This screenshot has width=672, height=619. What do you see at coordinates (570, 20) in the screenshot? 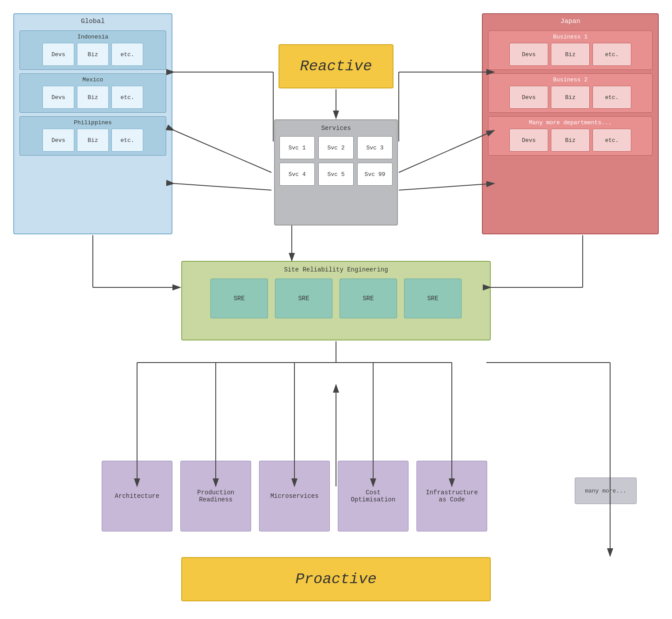
I see `japan-title: Japan` at bounding box center [570, 20].